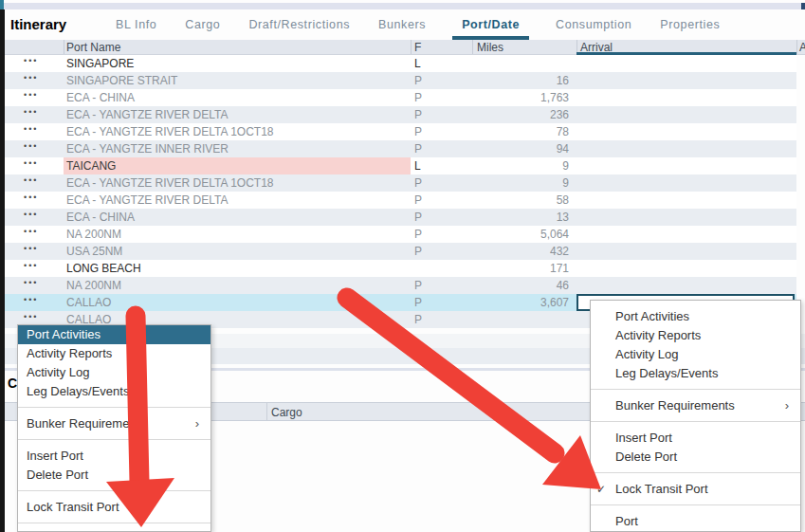  Describe the element at coordinates (237, 268) in the screenshot. I see `cell-port-name: LONG BEACH` at that location.